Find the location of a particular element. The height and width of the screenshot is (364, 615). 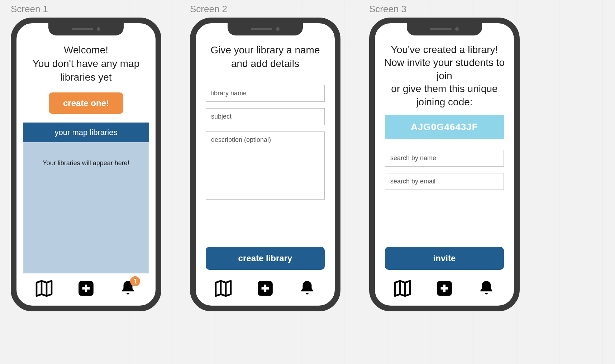

screen-2-content: Give your library a name and add details… is located at coordinates (265, 157).